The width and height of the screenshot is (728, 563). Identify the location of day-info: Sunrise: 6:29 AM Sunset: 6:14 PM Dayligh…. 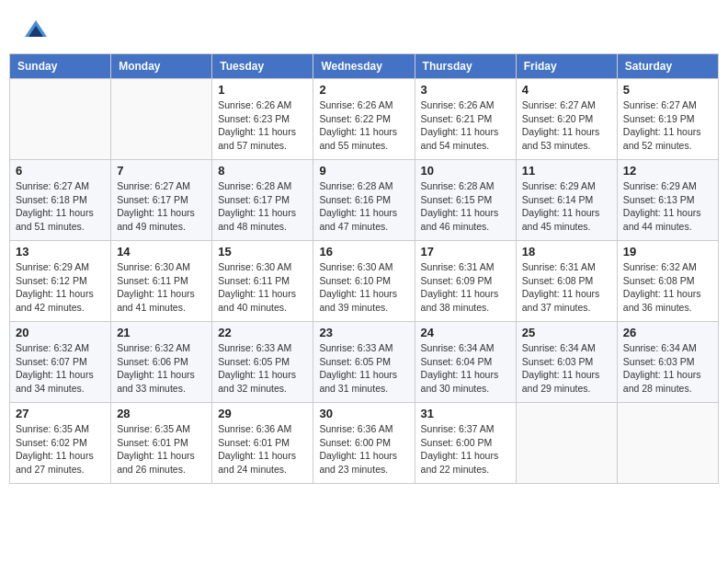
(566, 206).